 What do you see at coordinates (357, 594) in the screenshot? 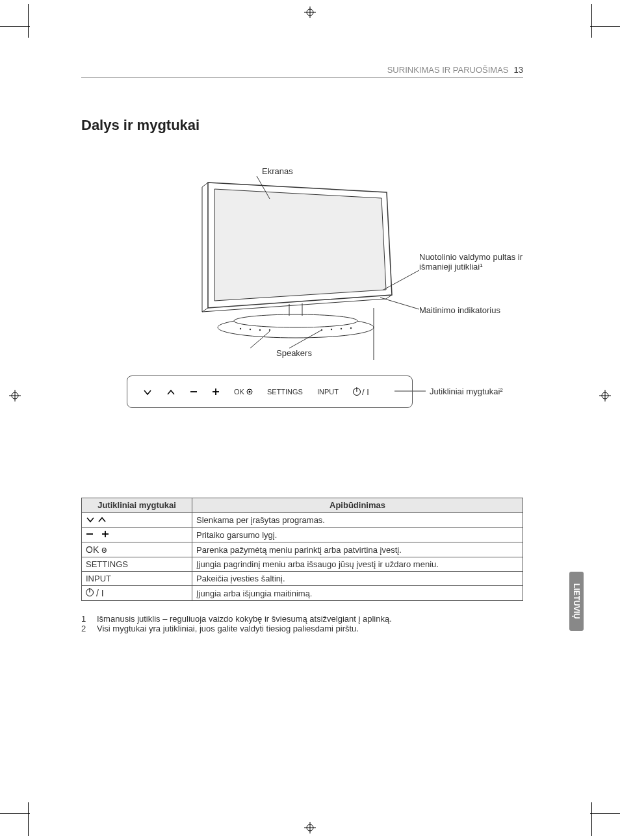
I see `cell-desc: Įjungia arba išjungia maitinimą.` at bounding box center [357, 594].